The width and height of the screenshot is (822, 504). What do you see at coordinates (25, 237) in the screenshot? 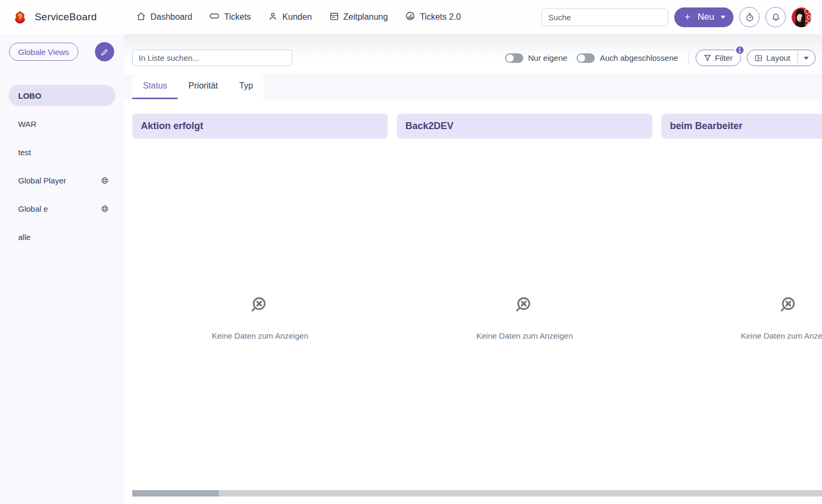
I see `view-item-label: alle` at bounding box center [25, 237].